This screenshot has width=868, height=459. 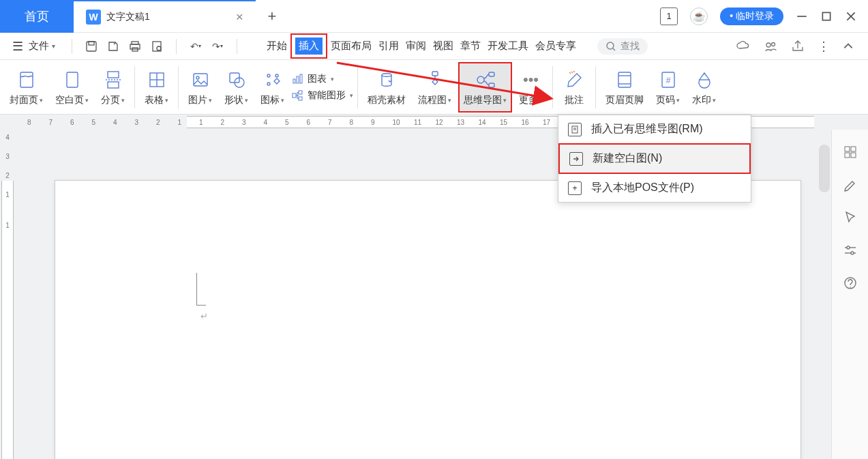 What do you see at coordinates (8, 295) in the screenshot?
I see `vertical-ruler: 43211` at bounding box center [8, 295].